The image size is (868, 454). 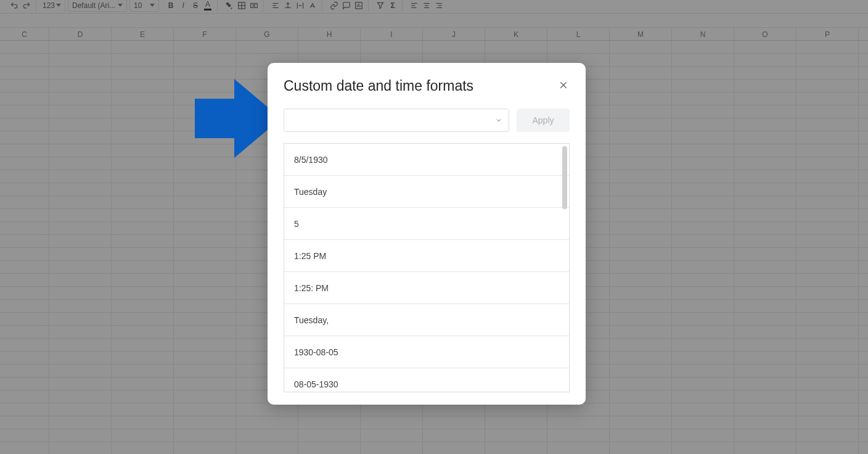 I want to click on apply-button: Apply, so click(x=543, y=120).